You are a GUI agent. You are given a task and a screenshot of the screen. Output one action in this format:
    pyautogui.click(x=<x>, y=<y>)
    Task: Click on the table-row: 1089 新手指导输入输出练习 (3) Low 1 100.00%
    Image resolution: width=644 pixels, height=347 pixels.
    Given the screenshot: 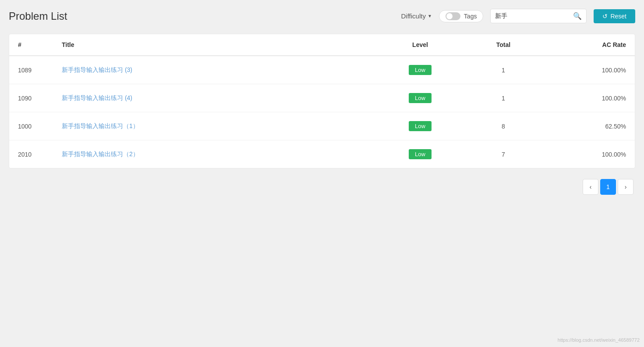 What is the action you would take?
    pyautogui.click(x=322, y=70)
    